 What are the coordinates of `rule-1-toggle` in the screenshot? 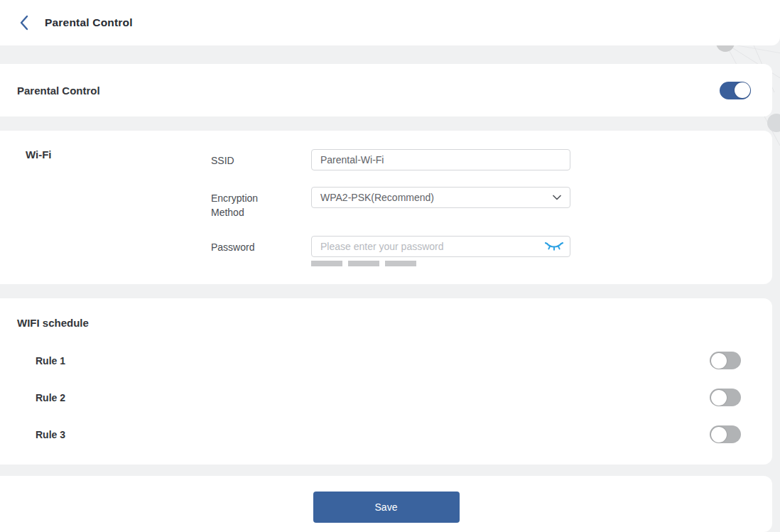 It's located at (725, 361).